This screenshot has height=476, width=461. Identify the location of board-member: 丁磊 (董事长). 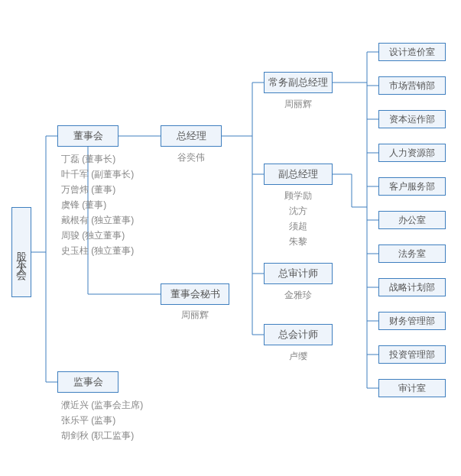
(98, 159).